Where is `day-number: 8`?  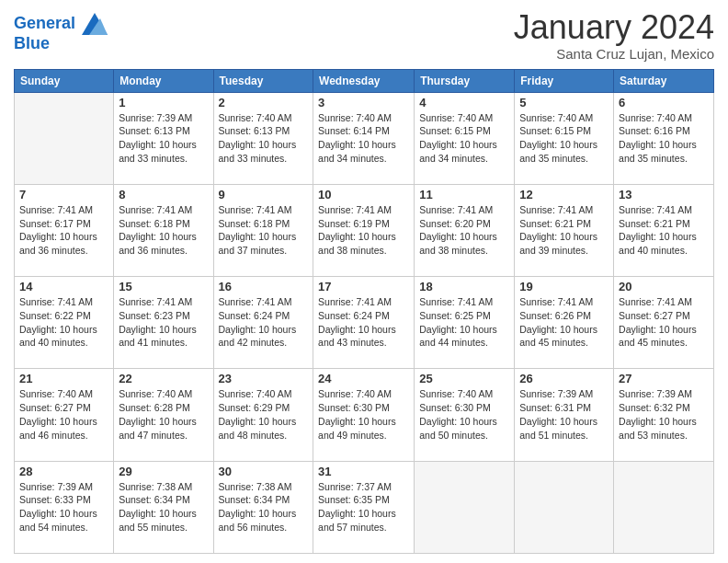 day-number: 8 is located at coordinates (164, 195).